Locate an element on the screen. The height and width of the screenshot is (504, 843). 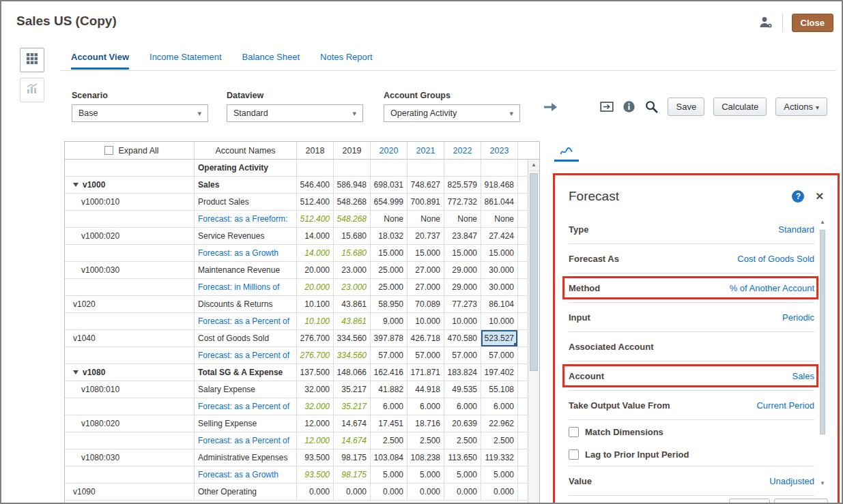
year-header-2019: 2019 is located at coordinates (352, 150).